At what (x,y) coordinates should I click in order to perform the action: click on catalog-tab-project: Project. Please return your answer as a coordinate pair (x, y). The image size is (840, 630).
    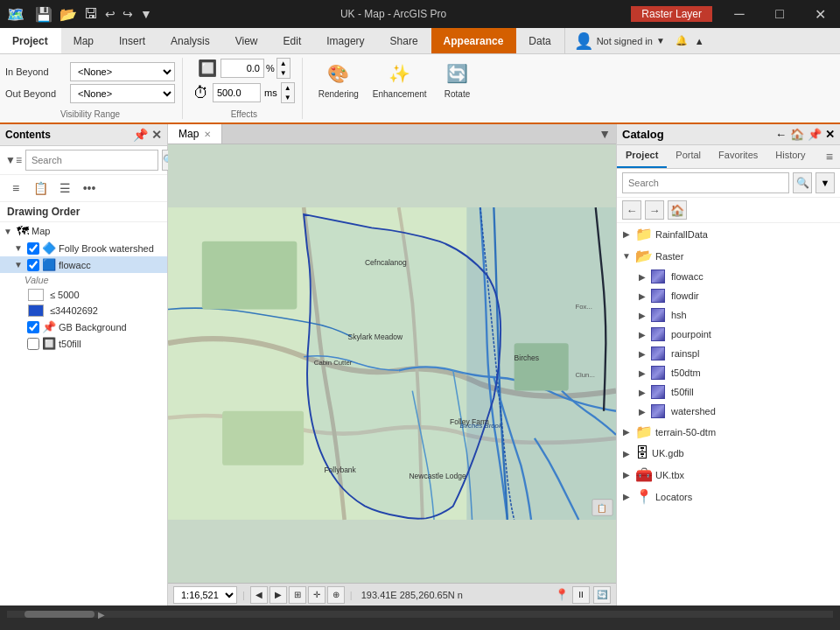
    Looking at the image, I should click on (642, 157).